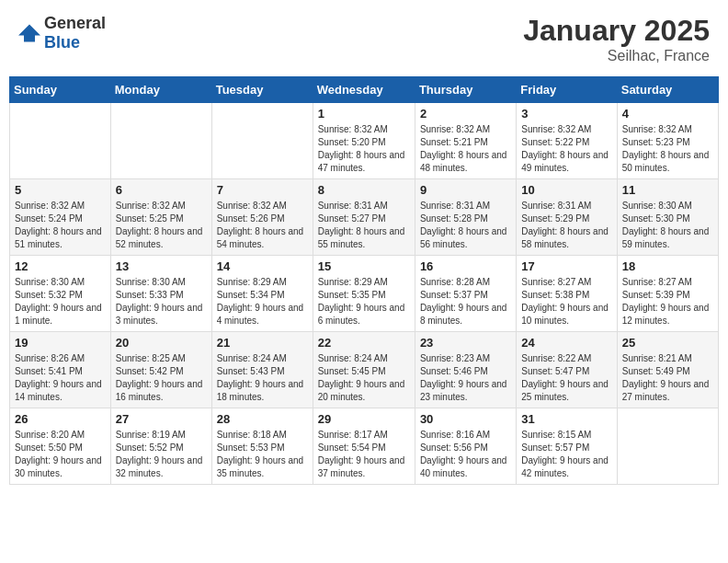 This screenshot has height=563, width=728. What do you see at coordinates (465, 454) in the screenshot?
I see `day-info: Sunrise: 8:16 AMSunset: 5:56 PMDaylight:…` at bounding box center [465, 454].